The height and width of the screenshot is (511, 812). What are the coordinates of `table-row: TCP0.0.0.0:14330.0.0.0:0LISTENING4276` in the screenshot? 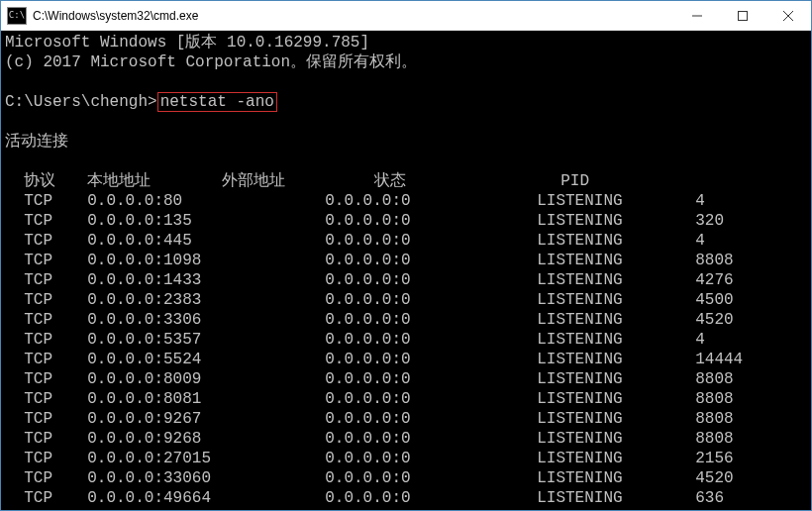 It's located at (406, 280).